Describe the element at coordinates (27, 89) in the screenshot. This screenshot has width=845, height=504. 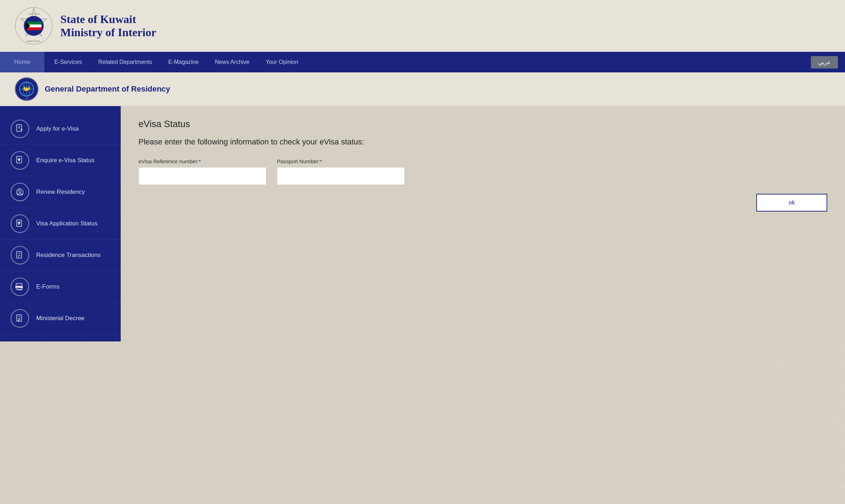
I see `dept-logo: الإقامة` at that location.